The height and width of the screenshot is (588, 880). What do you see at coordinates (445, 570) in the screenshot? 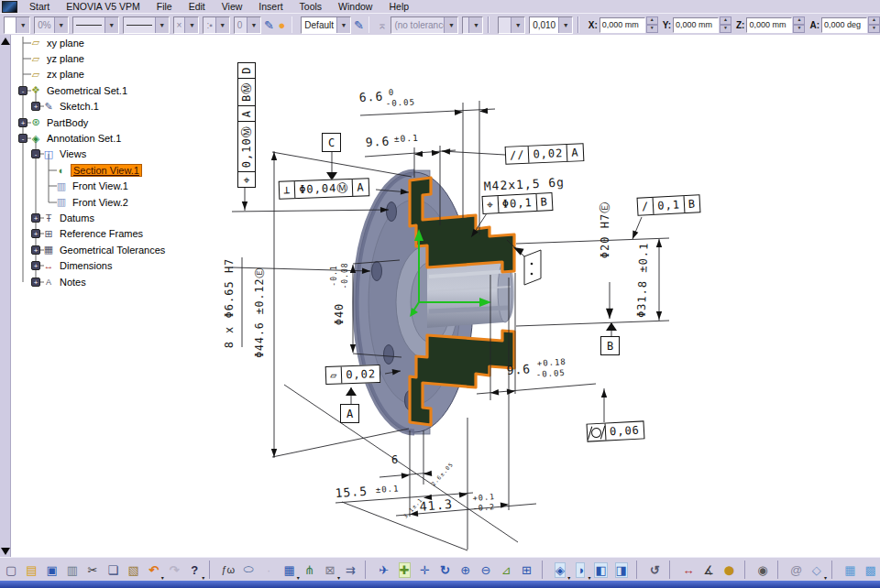
I see `toolbar-icon: ↻` at bounding box center [445, 570].